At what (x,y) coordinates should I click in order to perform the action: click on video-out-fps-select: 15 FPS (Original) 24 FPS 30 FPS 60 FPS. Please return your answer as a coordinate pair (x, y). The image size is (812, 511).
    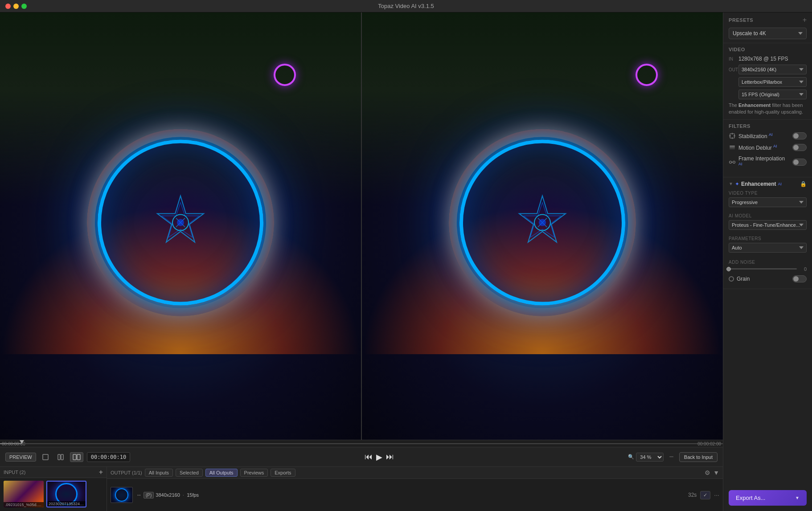
    Looking at the image, I should click on (773, 94).